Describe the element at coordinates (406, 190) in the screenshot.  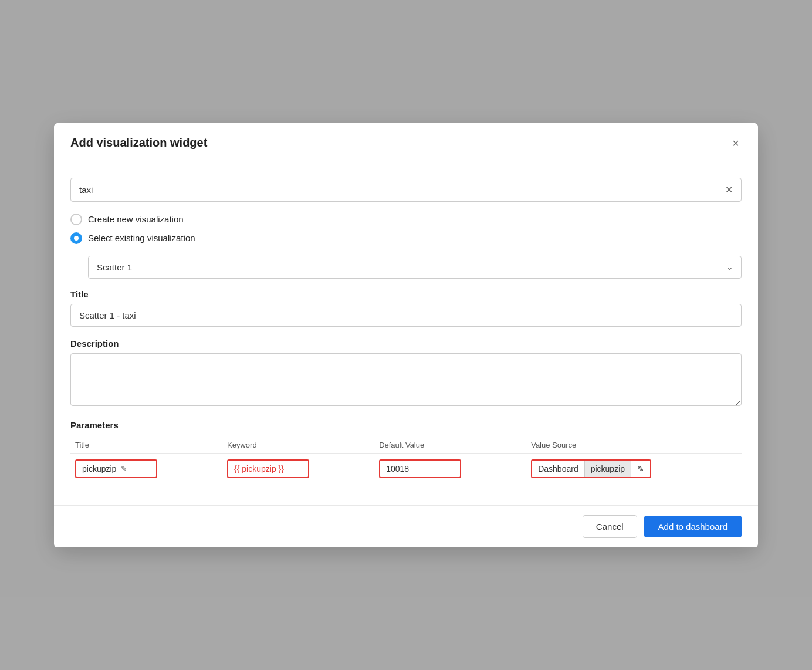
I see `search-row: ✕` at that location.